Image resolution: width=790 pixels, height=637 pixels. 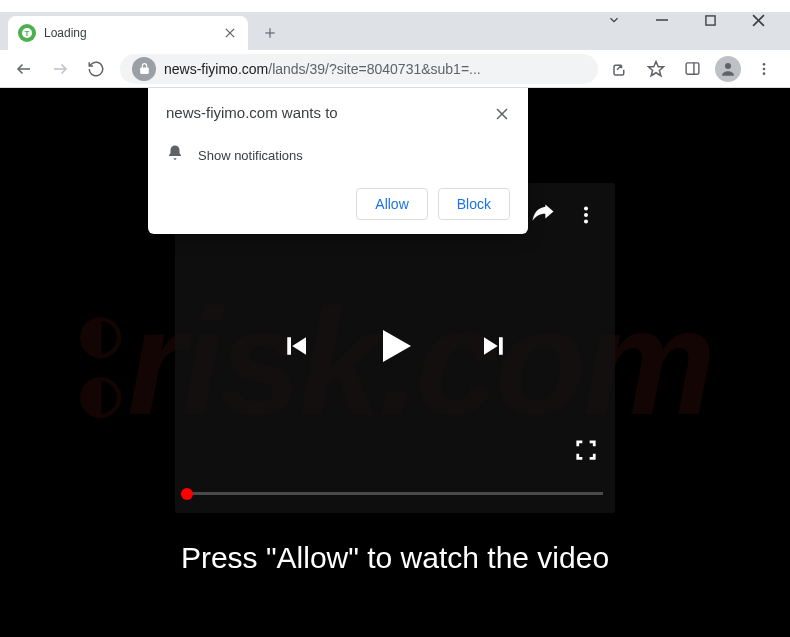 What do you see at coordinates (322, 69) in the screenshot?
I see `url-text: news-fiyimo.com/lands/39/?site=8040731&s…` at bounding box center [322, 69].